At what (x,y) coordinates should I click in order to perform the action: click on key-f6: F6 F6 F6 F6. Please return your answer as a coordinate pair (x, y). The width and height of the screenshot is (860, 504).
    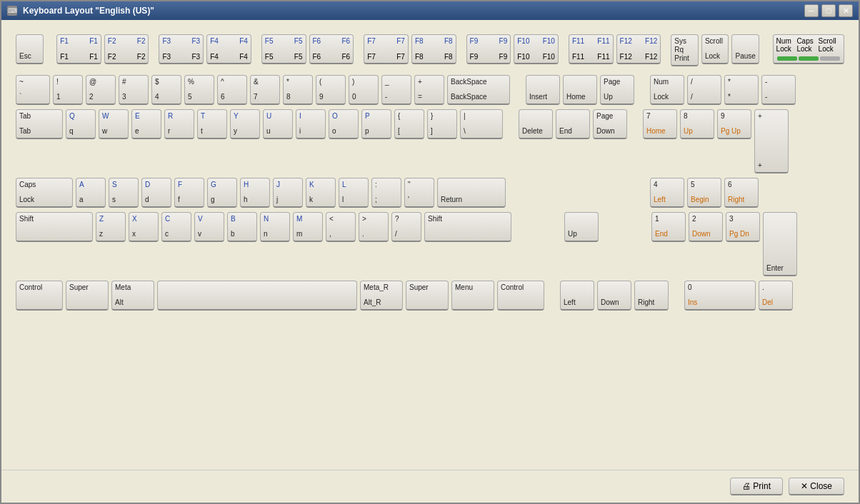
    Looking at the image, I should click on (331, 49).